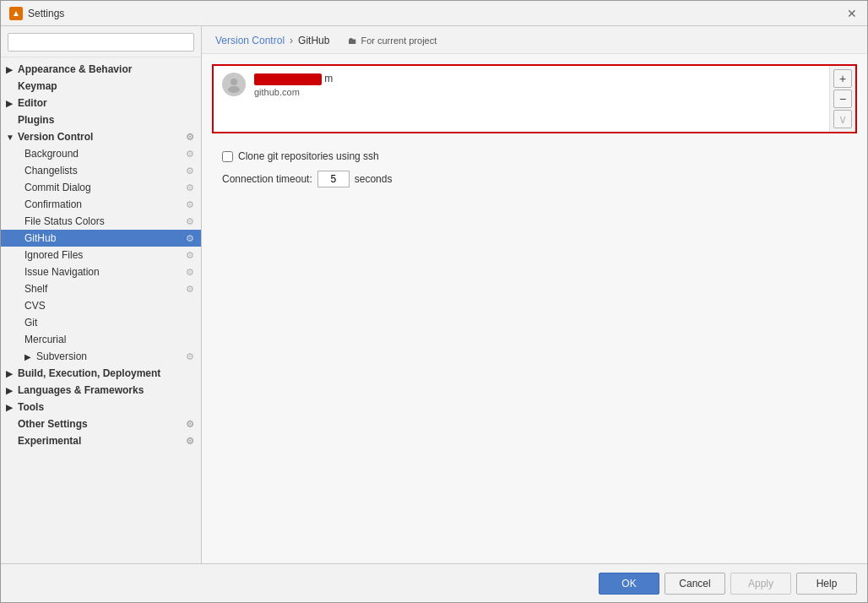 Image resolution: width=868 pixels, height=603 pixels. Describe the element at coordinates (534, 156) in the screenshot. I see `clone-ssh-row: Clone git repositories using ssh` at that location.